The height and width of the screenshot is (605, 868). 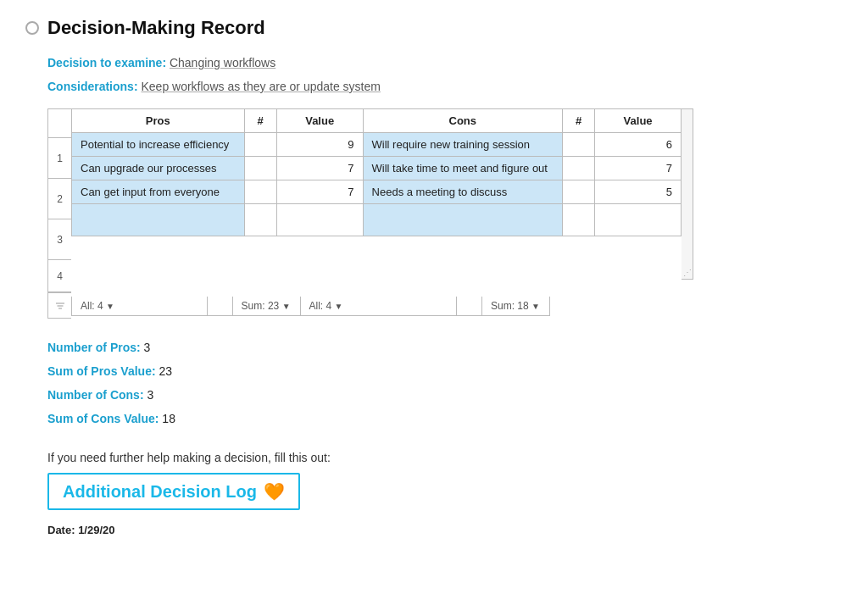 I want to click on considerations-label: Considerations:, so click(x=93, y=86).